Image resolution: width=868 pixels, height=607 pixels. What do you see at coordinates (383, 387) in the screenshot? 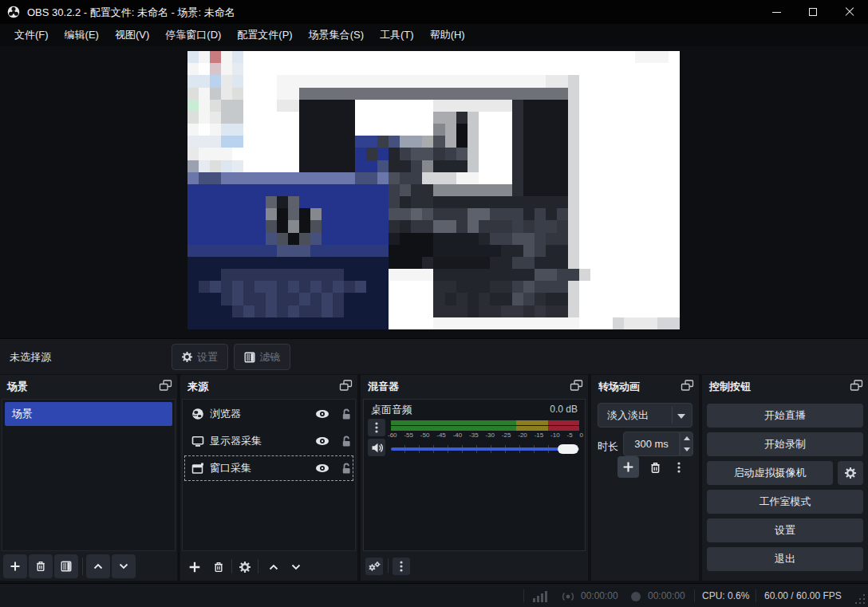
I see `mixer-dock-title: 混音器` at bounding box center [383, 387].